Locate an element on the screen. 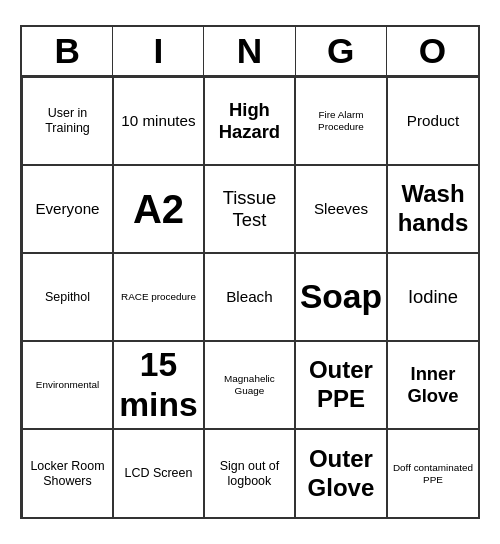 This screenshot has width=500, height=544. header-letter: I is located at coordinates (158, 51).